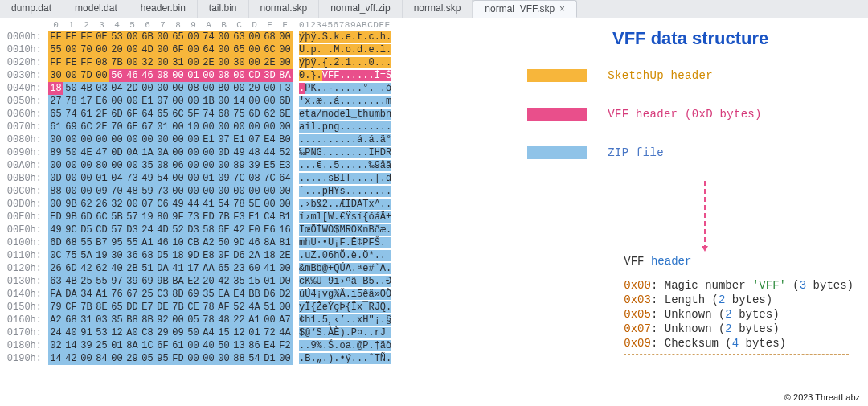 This screenshot has height=406, width=868. What do you see at coordinates (87, 256) in the screenshot?
I see `byte: 5A` at bounding box center [87, 256].